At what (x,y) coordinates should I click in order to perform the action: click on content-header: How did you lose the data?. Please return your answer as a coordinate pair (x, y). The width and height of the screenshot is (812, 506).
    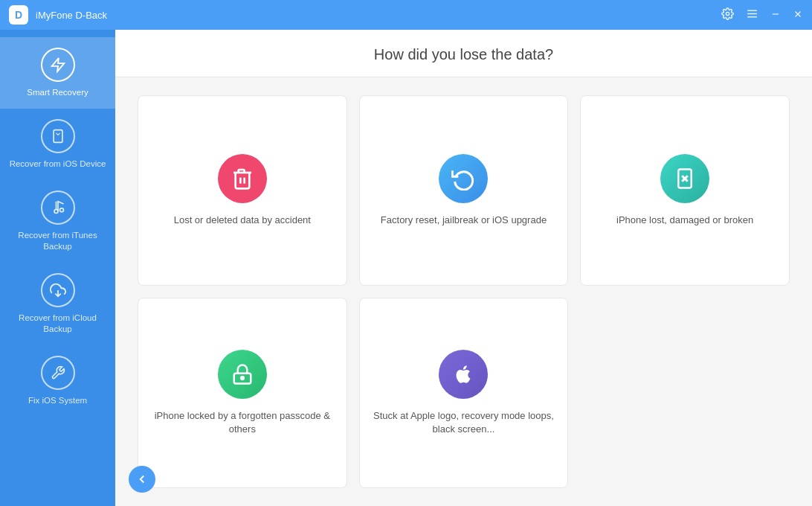
    Looking at the image, I should click on (464, 54).